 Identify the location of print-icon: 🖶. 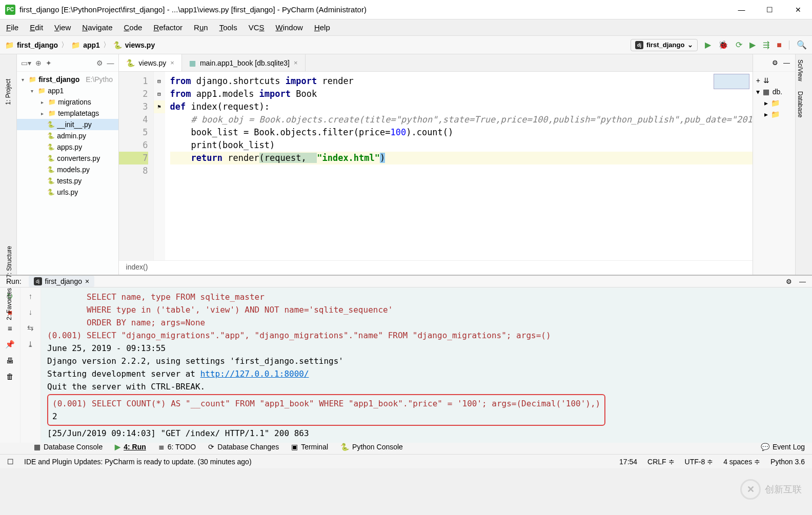
(10, 361).